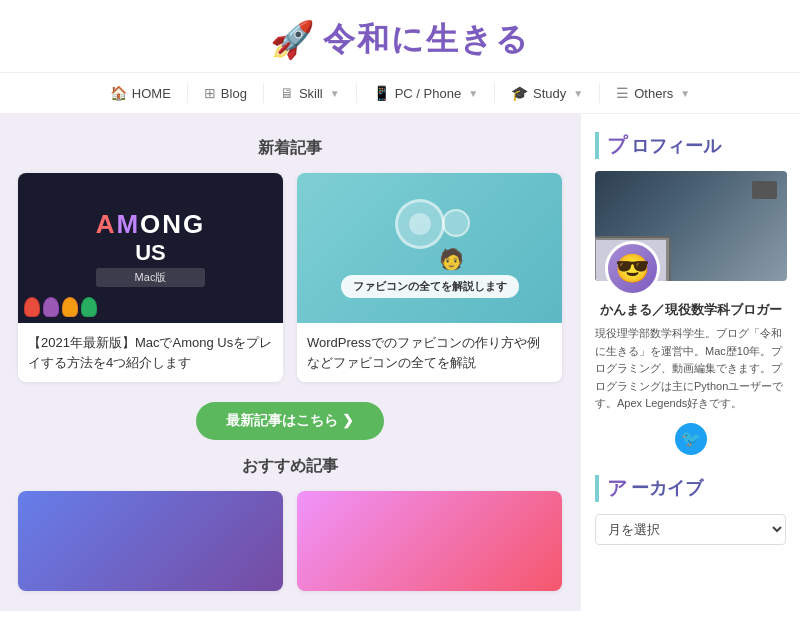 This screenshot has height=640, width=800. What do you see at coordinates (690, 226) in the screenshot?
I see `profile-image-area: 😎` at bounding box center [690, 226].